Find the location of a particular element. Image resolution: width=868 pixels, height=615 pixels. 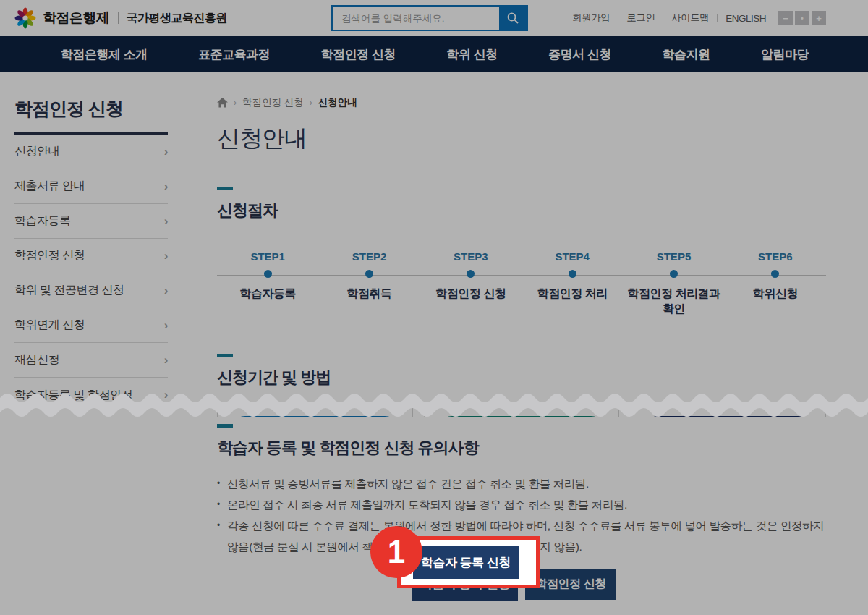

step-name: 학점인정 처리 is located at coordinates (572, 294).